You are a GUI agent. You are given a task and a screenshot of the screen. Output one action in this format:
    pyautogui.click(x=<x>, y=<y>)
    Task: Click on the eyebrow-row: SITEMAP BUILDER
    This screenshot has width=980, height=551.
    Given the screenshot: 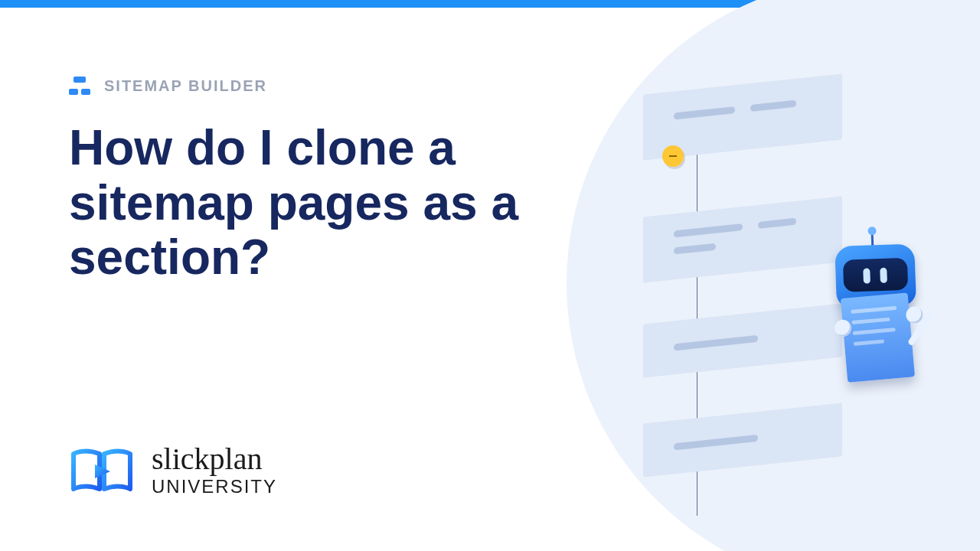 What is the action you would take?
    pyautogui.click(x=306, y=86)
    